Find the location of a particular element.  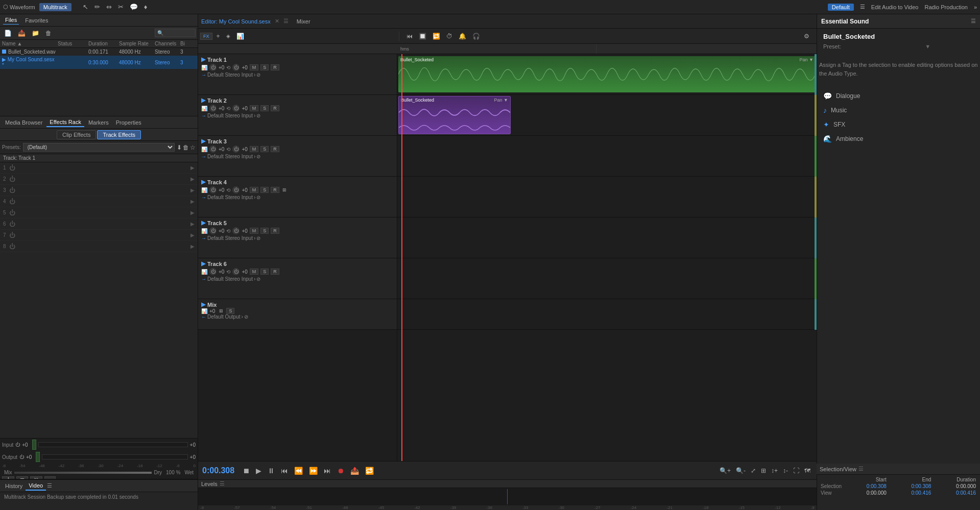

effect-slot-8: 8 ⏻ ▶ is located at coordinates (99, 247).